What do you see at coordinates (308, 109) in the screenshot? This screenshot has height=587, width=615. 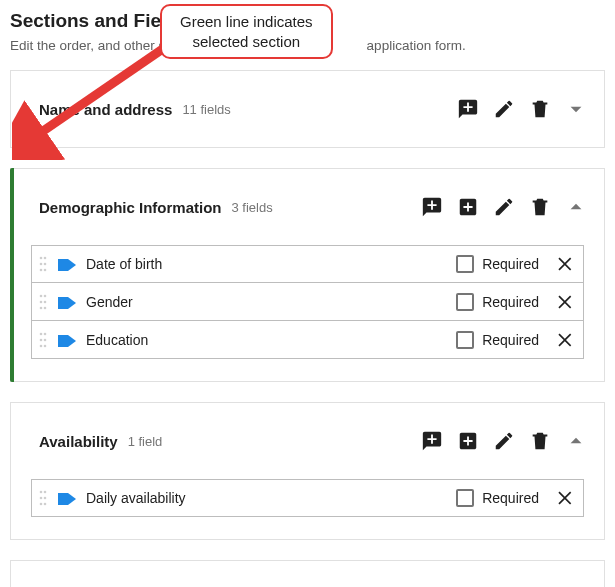 I see `section-card: Name and address 11 fields` at bounding box center [308, 109].